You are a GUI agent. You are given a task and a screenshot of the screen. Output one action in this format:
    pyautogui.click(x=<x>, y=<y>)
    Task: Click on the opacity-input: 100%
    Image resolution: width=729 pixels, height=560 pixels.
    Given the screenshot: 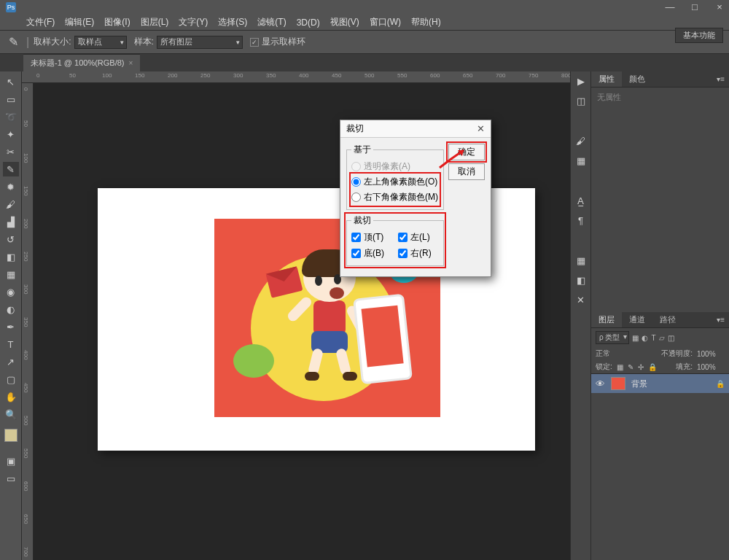 What is the action you would take?
    pyautogui.click(x=711, y=354)
    